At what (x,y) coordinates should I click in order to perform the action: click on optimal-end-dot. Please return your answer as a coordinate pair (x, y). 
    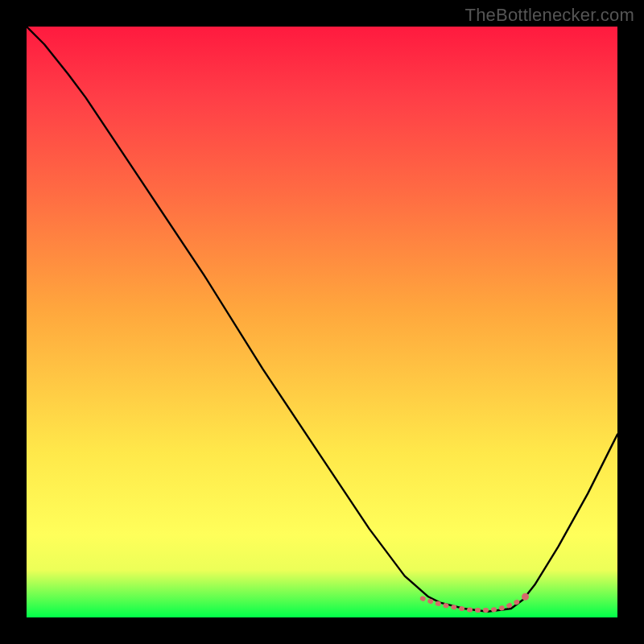
    Looking at the image, I should click on (525, 597).